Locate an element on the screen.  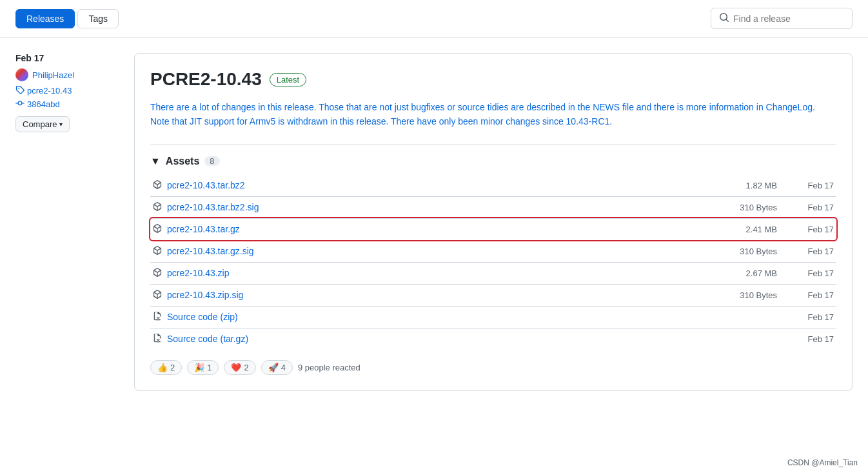
asset-name-6: pcre2-10.43.zip.sig is located at coordinates (437, 295).